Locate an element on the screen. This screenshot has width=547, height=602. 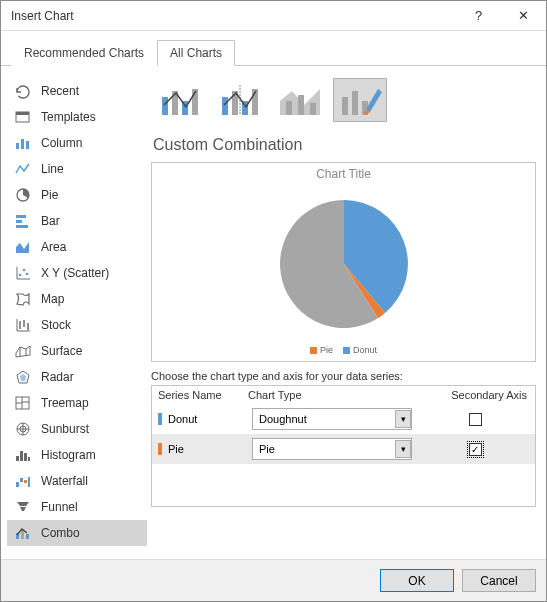
area-icon is located at coordinates (23, 247).